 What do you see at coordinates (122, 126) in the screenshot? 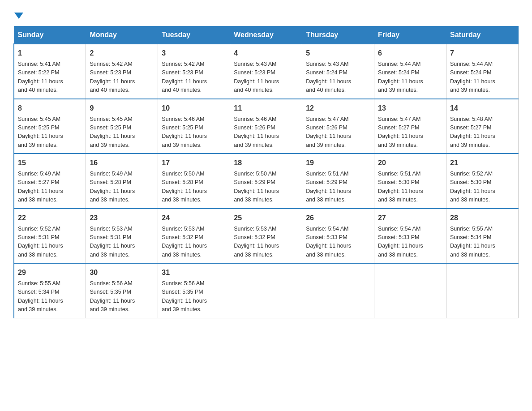
I see `calendar-cell: 9Sunrise: 5:45 AMSunset: 5:25 PMDaylight…` at bounding box center [122, 126].